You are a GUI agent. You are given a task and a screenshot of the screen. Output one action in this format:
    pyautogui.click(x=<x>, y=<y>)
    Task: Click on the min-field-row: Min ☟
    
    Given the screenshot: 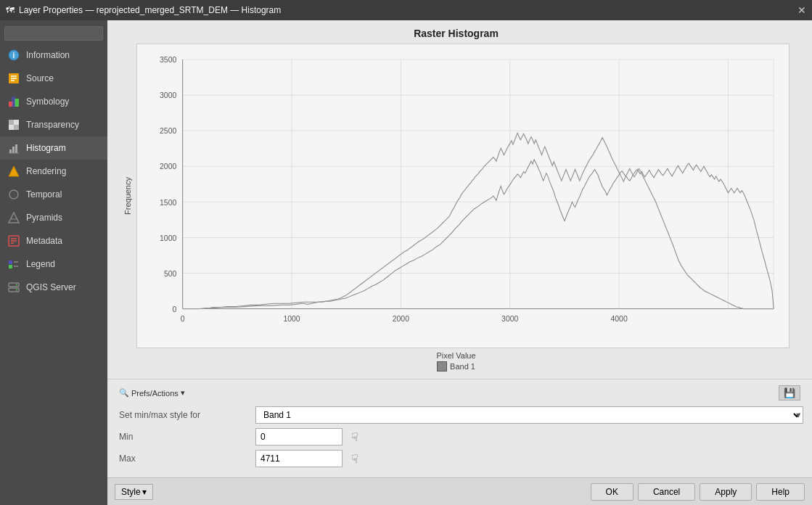 What is the action you would take?
    pyautogui.click(x=460, y=437)
    